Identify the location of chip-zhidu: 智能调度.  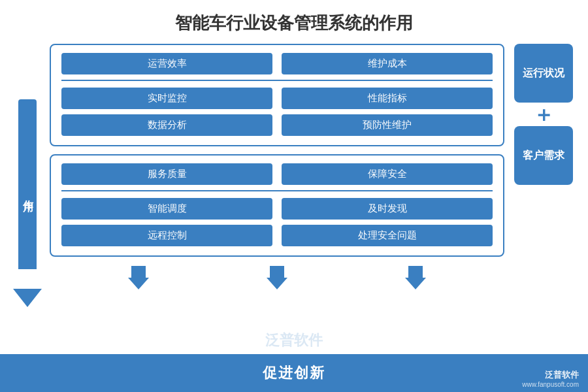
(167, 209).